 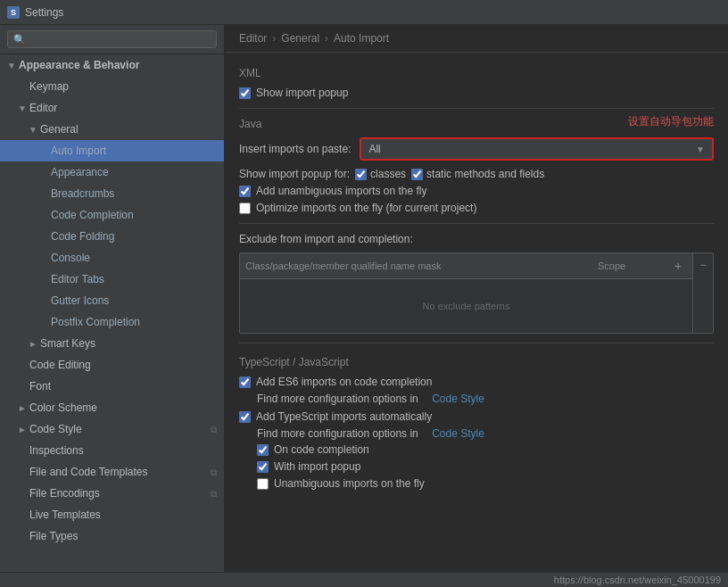 I want to click on sidebar-item-general: ▼General, so click(x=112, y=129).